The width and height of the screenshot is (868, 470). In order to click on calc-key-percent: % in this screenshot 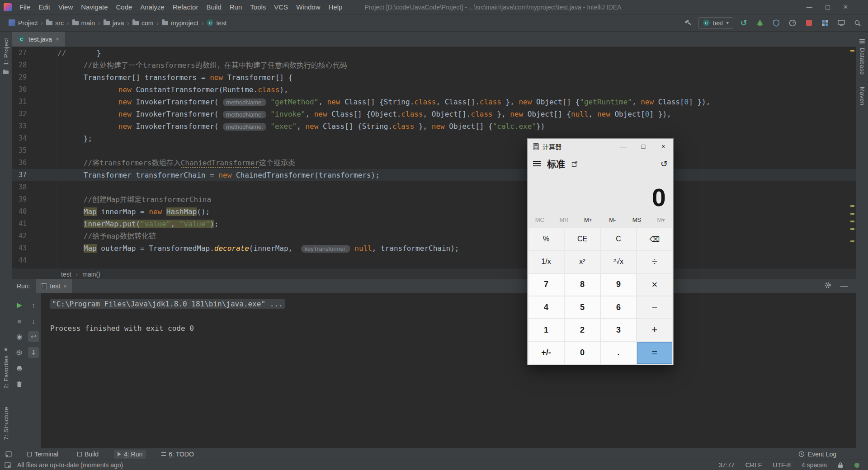, I will do `click(546, 239)`.